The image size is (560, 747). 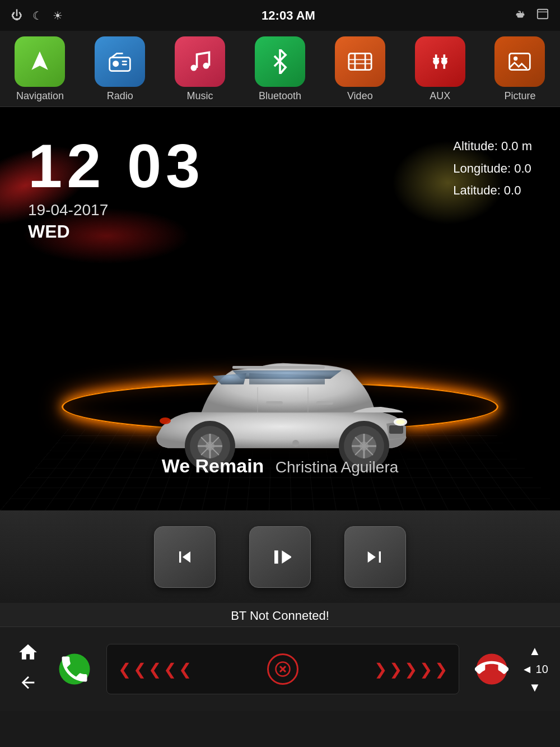 What do you see at coordinates (440, 96) in the screenshot?
I see `aux-label: AUX` at bounding box center [440, 96].